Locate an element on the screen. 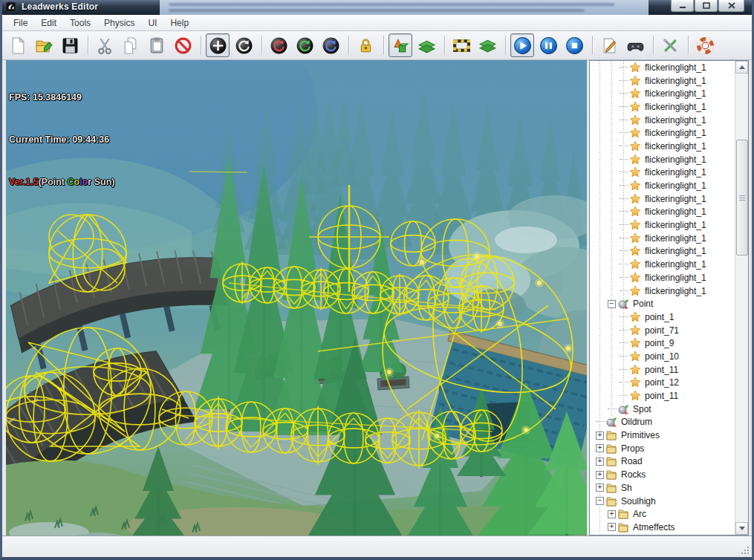 Image resolution: width=754 pixels, height=560 pixels. tree-item-point_9: point_9 is located at coordinates (663, 343).